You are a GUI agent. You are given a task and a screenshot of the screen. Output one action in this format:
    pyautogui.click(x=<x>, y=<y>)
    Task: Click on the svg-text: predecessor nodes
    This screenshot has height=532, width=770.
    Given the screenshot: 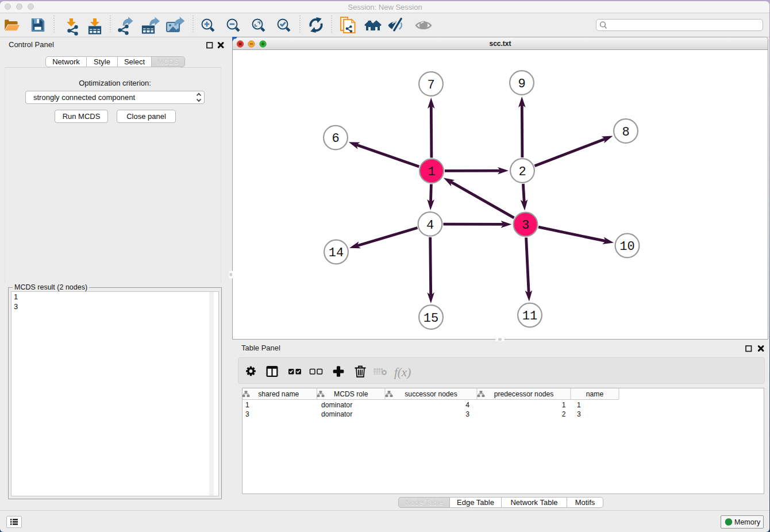 What is the action you would take?
    pyautogui.click(x=524, y=394)
    